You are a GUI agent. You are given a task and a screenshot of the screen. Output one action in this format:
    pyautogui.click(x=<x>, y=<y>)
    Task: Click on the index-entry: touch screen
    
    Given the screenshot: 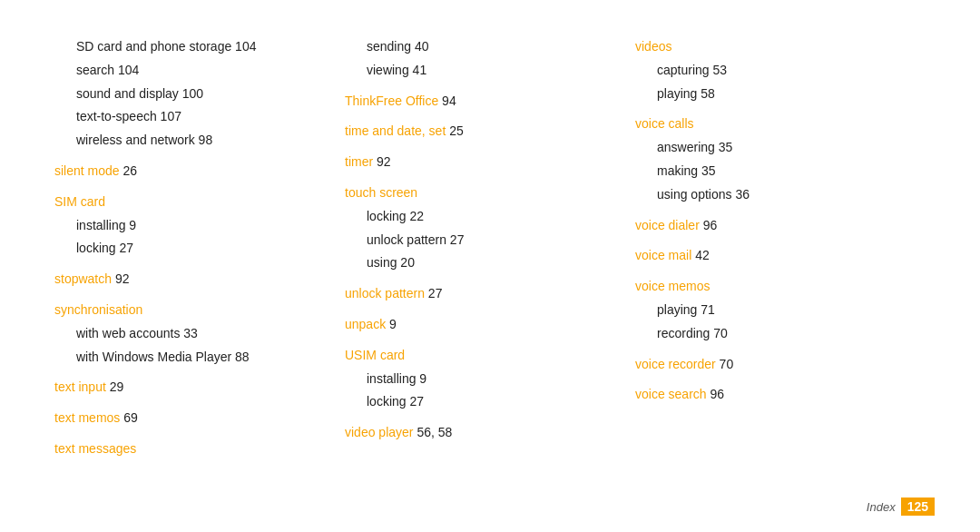 What is the action you would take?
    pyautogui.click(x=490, y=193)
    